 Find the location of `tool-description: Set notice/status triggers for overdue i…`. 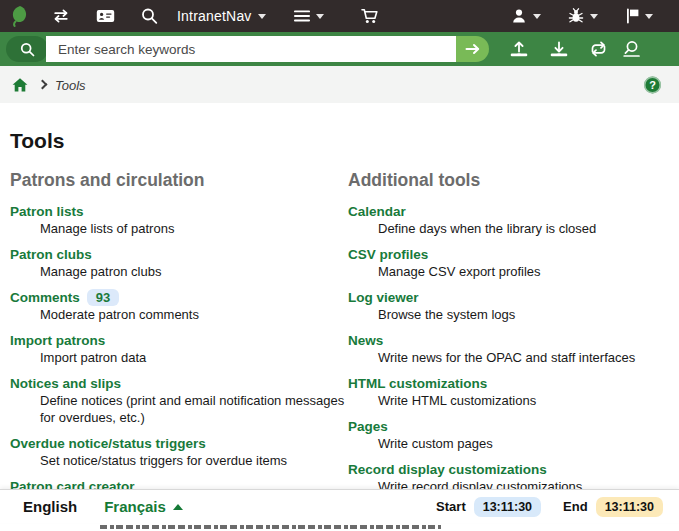

tool-description: Set notice/status triggers for overdue i… is located at coordinates (179, 462).